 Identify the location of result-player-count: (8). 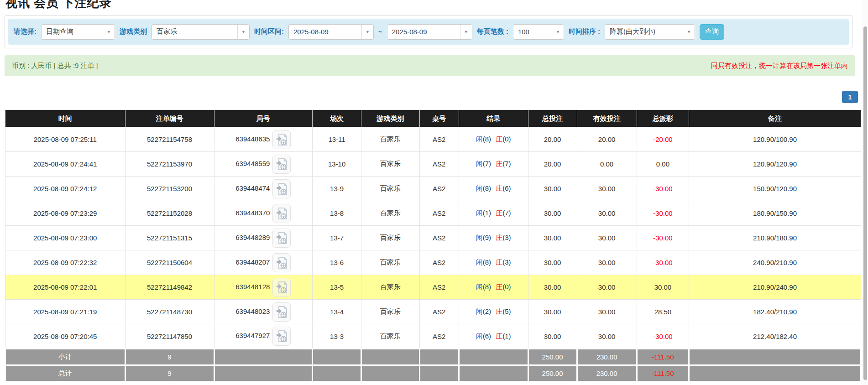
(487, 188).